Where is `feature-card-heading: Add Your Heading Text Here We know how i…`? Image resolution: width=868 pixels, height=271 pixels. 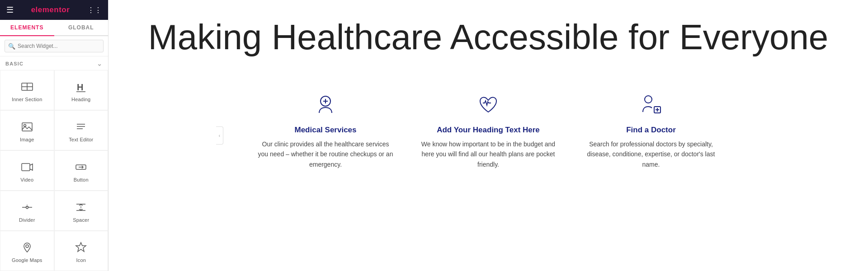 feature-card-heading: Add Your Heading Text Here We know how i… is located at coordinates (488, 131).